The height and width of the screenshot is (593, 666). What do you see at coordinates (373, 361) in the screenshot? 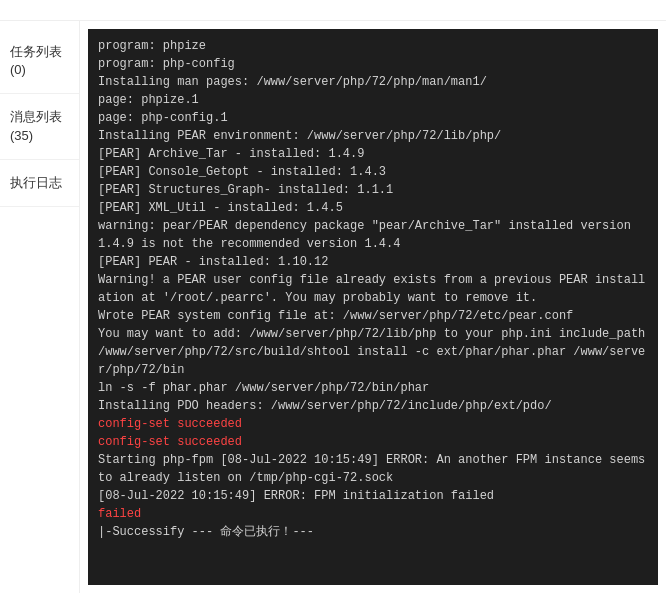
I see `terminal-line: /www/server/php/72/src/build/shtool inst…` at bounding box center [373, 361].